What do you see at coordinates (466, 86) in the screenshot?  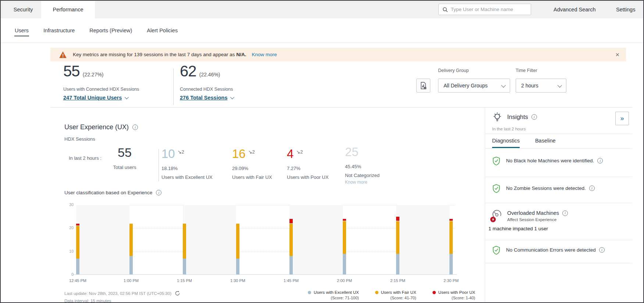 I see `delivery-group-value: All Delivery Groups` at bounding box center [466, 86].